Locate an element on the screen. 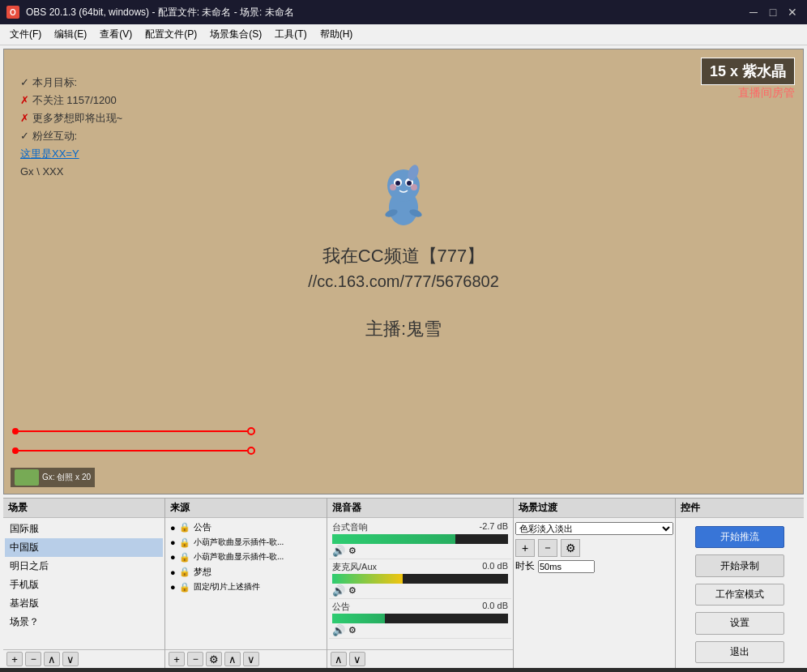  transition-add-button: + is located at coordinates (525, 548).